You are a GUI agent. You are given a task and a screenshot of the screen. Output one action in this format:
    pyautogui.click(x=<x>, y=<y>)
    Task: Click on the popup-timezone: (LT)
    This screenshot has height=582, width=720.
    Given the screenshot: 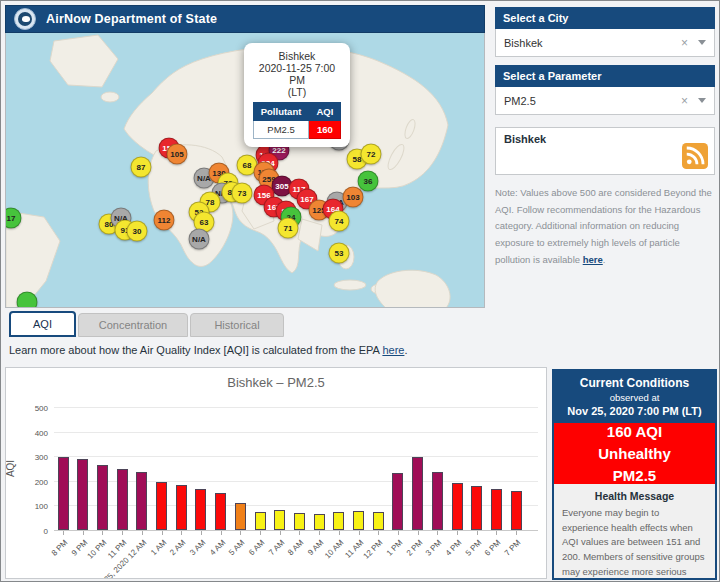 What is the action you would take?
    pyautogui.click(x=297, y=92)
    